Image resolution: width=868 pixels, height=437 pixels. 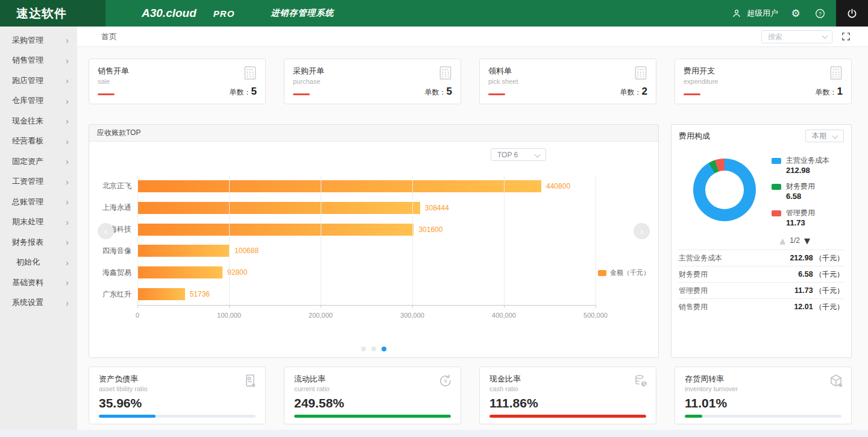 What do you see at coordinates (229, 315) in the screenshot?
I see `x-tick-label: 100,000` at bounding box center [229, 315].